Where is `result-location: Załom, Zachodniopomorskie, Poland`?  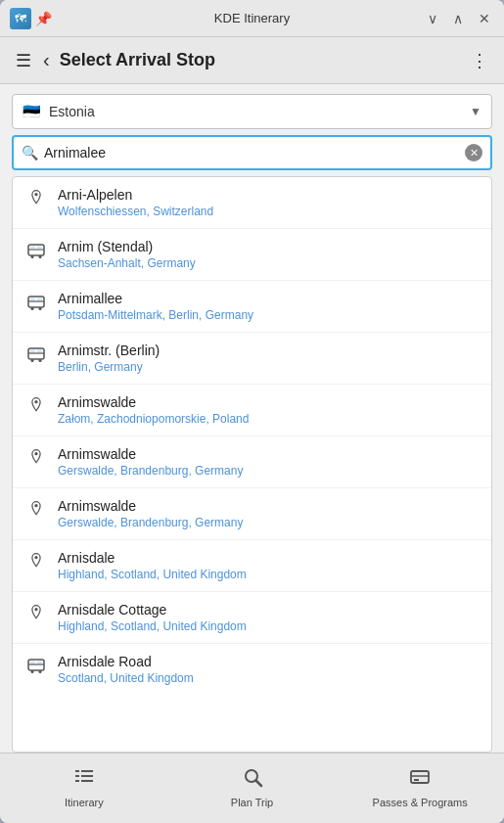
result-location: Załom, Zachodniopomorskie, Poland is located at coordinates (268, 419).